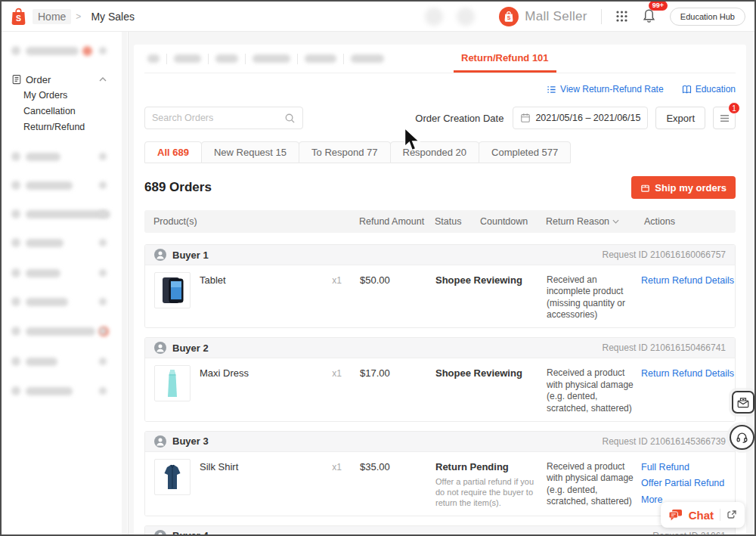  I want to click on clipboard-icon, so click(17, 79).